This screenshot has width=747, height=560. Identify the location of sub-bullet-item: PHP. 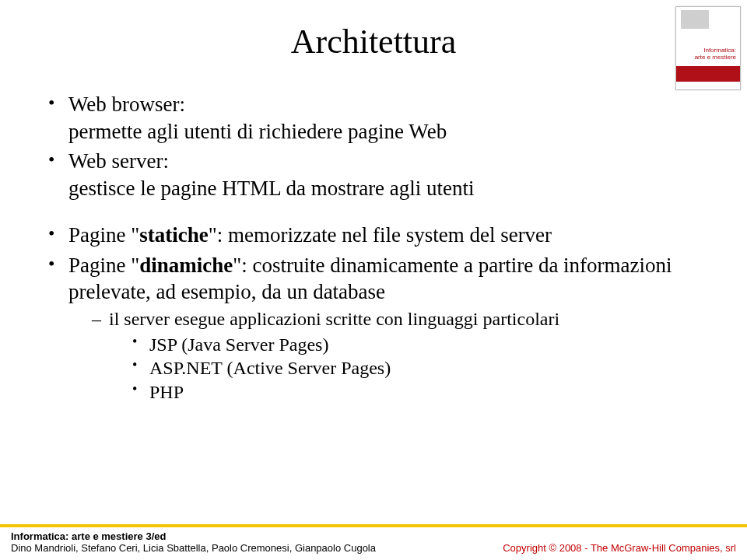
(416, 392).